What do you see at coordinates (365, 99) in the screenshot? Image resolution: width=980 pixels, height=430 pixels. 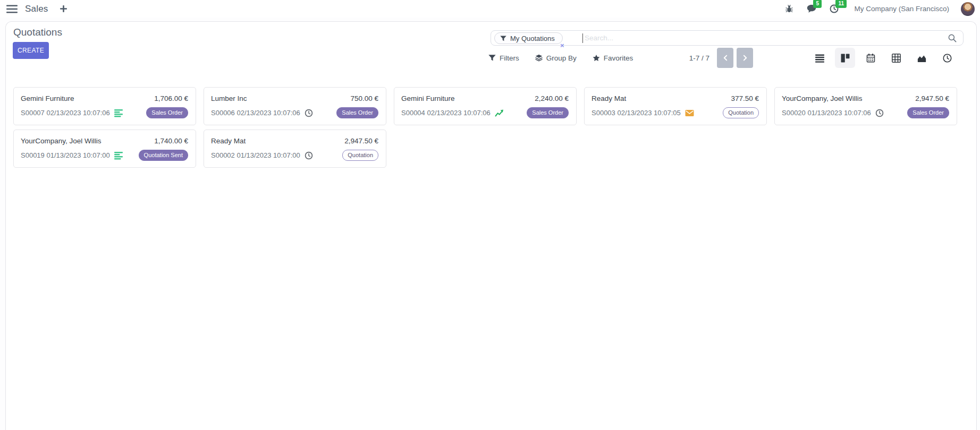 I see `order-amount: 750.00 €` at bounding box center [365, 99].